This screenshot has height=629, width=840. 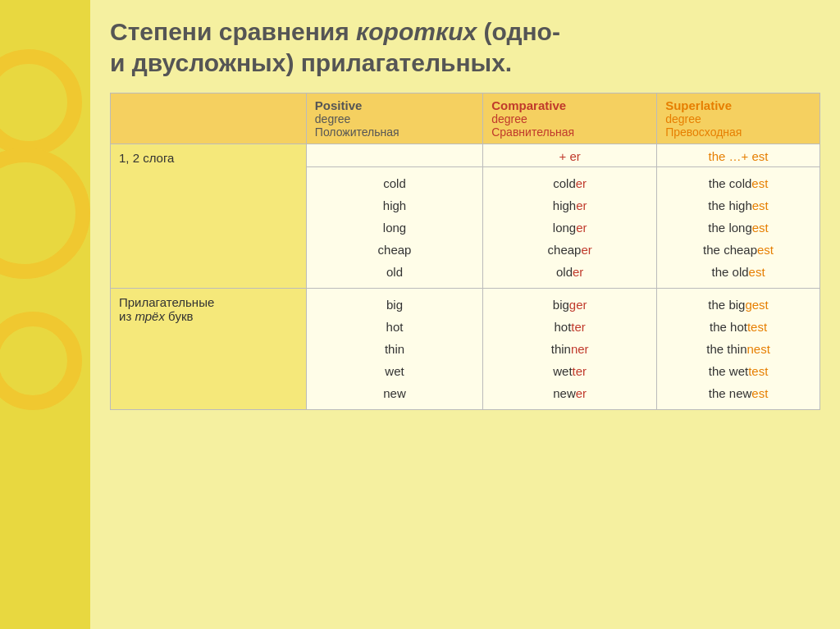 What do you see at coordinates (208, 349) in the screenshot?
I see `row2-label-cell: Прилагательныеиз трёх букв` at bounding box center [208, 349].